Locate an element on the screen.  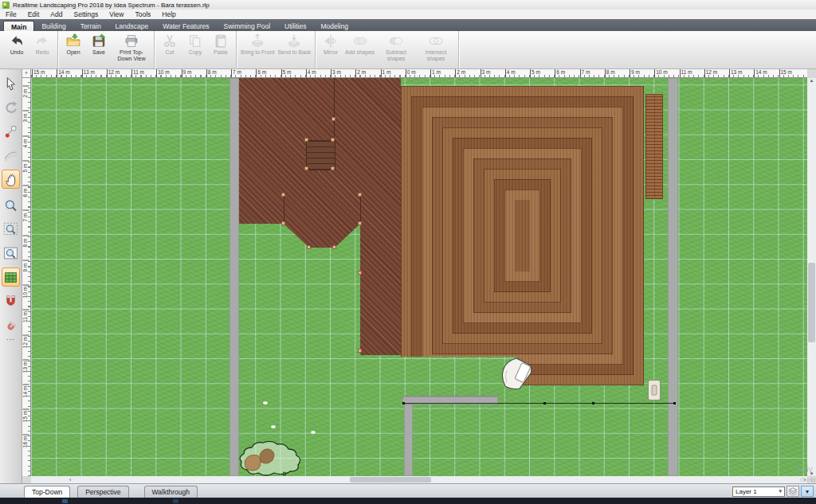
ribbon-tab-main: Main is located at coordinates (19, 25).